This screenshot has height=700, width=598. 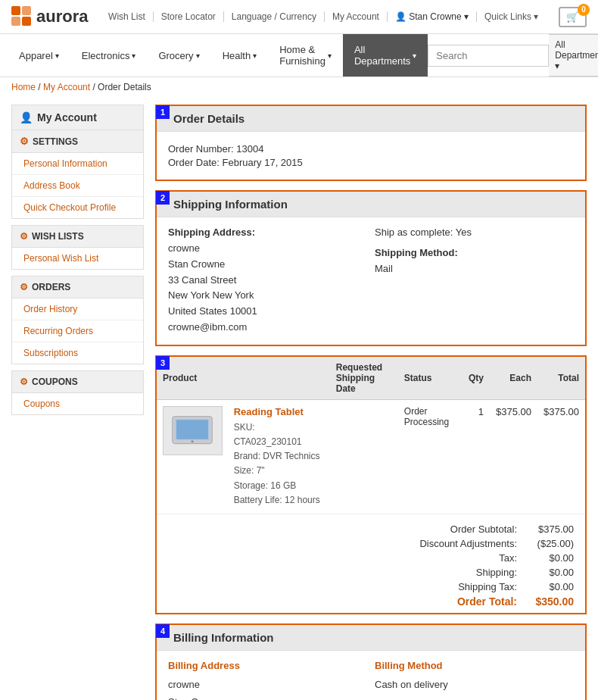 I want to click on shipping-method-col: Ship as complete: Yes Shipping Method: M…, so click(x=474, y=281).